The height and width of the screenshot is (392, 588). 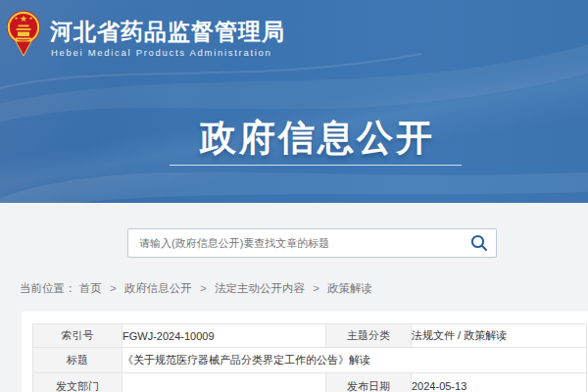 What do you see at coordinates (306, 138) in the screenshot?
I see `page-title: 政府信息公开` at bounding box center [306, 138].